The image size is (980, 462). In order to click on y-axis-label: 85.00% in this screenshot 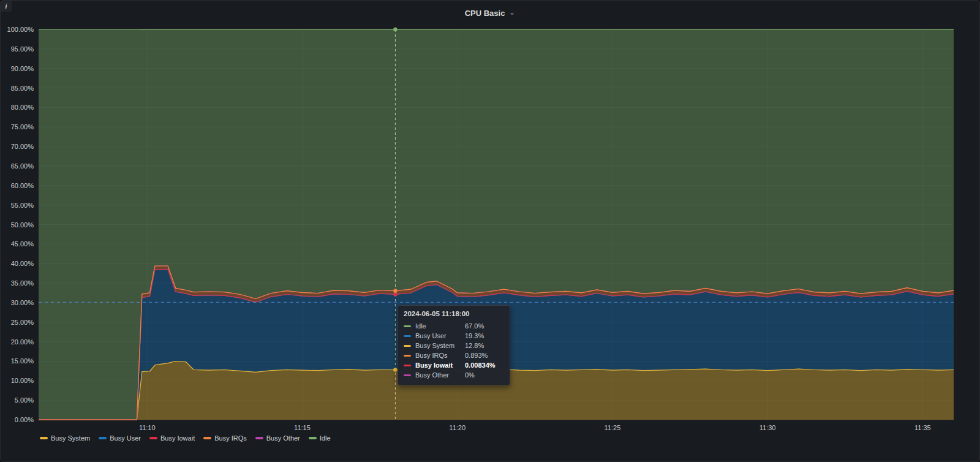, I will do `click(23, 88)`.